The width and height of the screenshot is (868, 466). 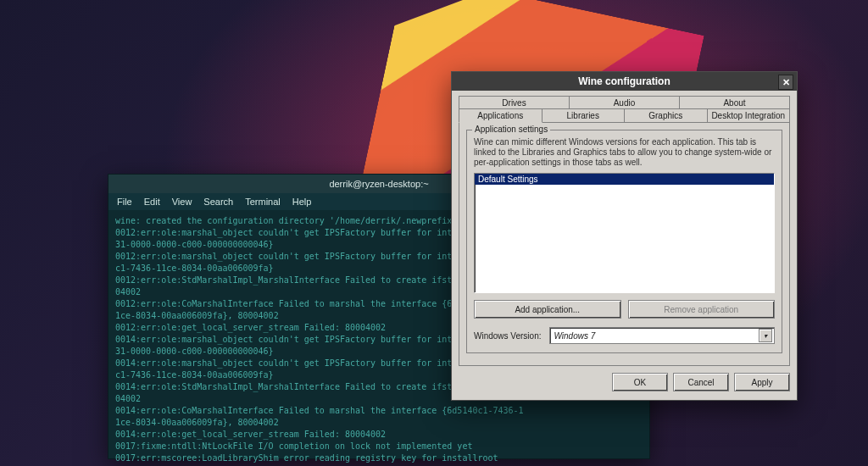 I want to click on combo-value: Windows 7, so click(x=575, y=336).